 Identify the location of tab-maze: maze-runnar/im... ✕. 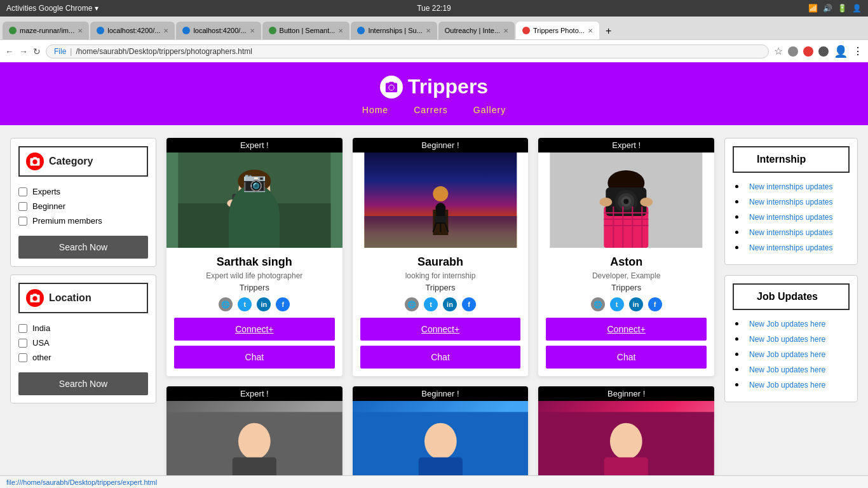
(46, 30).